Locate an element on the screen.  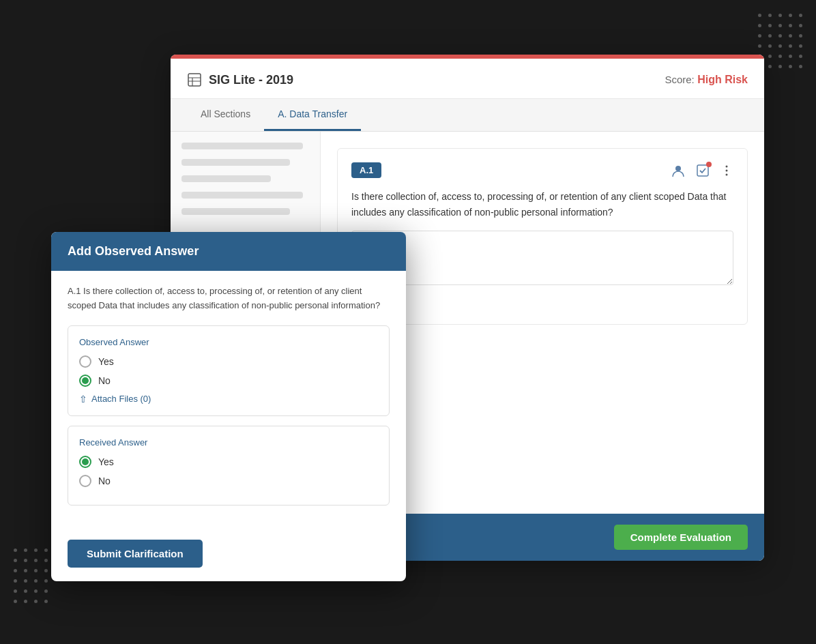
spreadsheet-icon is located at coordinates (194, 80).